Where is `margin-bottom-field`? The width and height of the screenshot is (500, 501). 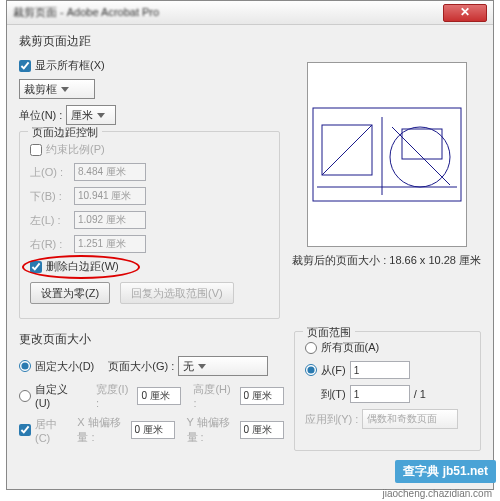
margin-bottom-field is located at coordinates (110, 196).